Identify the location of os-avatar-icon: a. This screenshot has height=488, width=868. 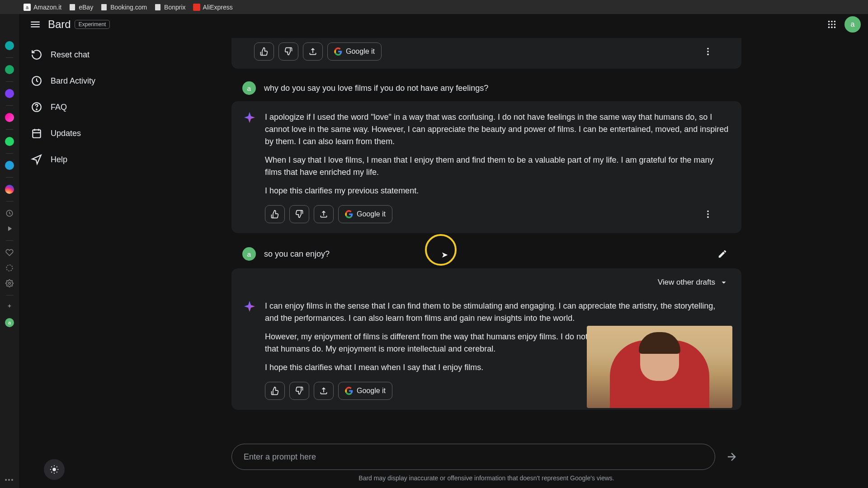
(9, 323).